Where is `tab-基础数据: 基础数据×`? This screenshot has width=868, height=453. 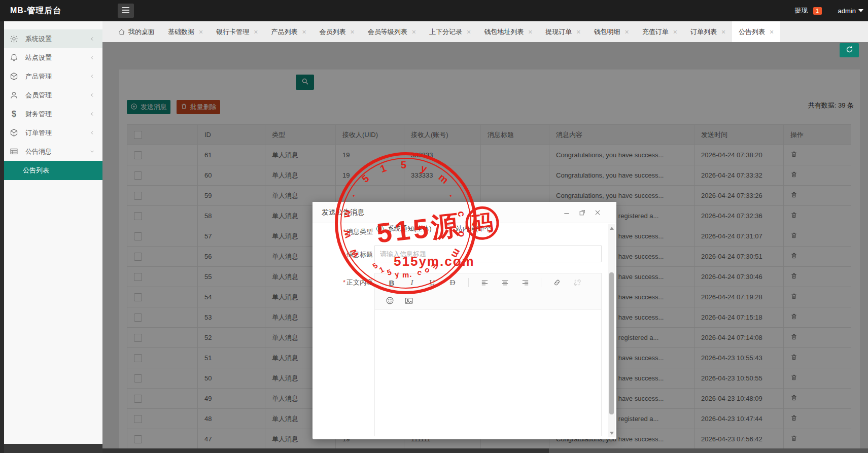
tab-基础数据: 基础数据× is located at coordinates (186, 31).